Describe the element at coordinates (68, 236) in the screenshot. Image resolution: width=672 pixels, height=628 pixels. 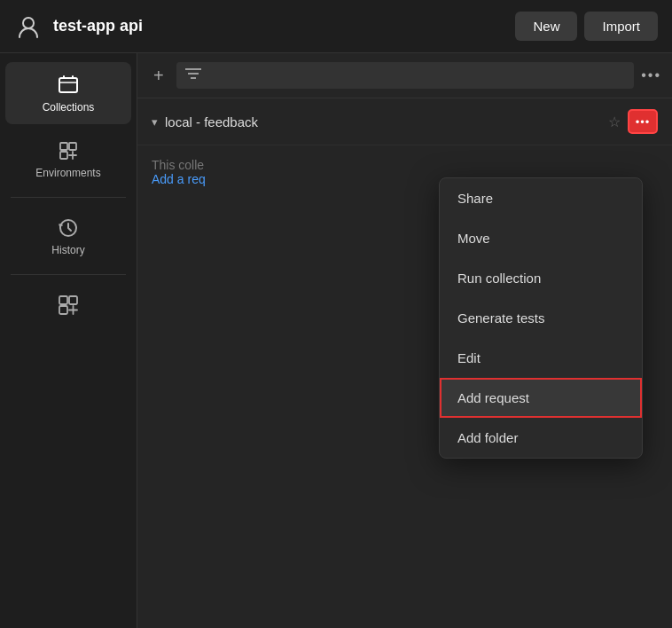
I see `sidebar-item-history: History` at that location.